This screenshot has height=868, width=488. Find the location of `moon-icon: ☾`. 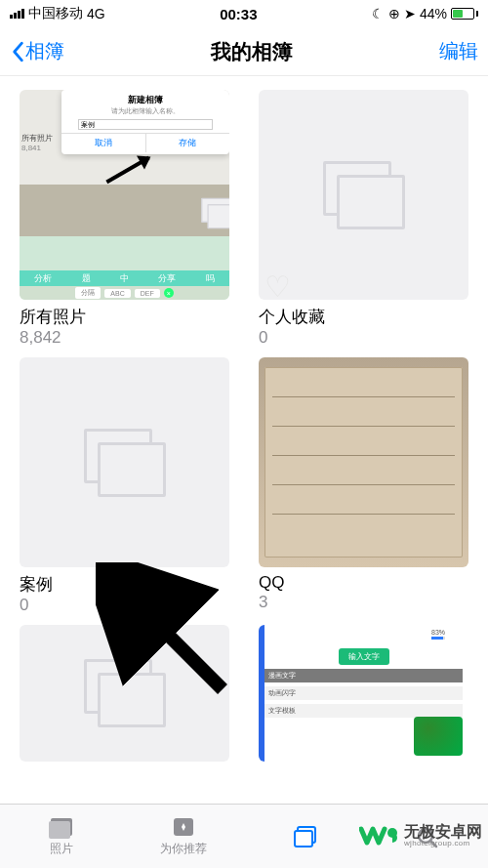

moon-icon: ☾ is located at coordinates (379, 14).